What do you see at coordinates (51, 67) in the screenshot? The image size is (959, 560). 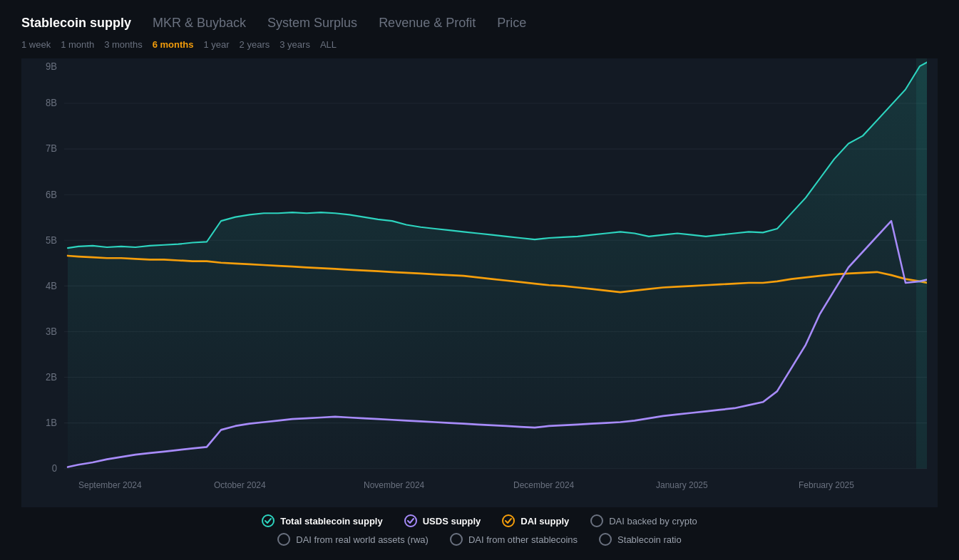 I see `svg-text: 9B` at bounding box center [51, 67].